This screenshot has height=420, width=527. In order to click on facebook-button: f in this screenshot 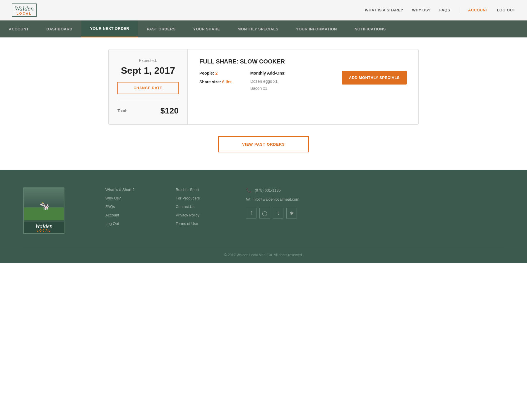, I will do `click(251, 213)`.